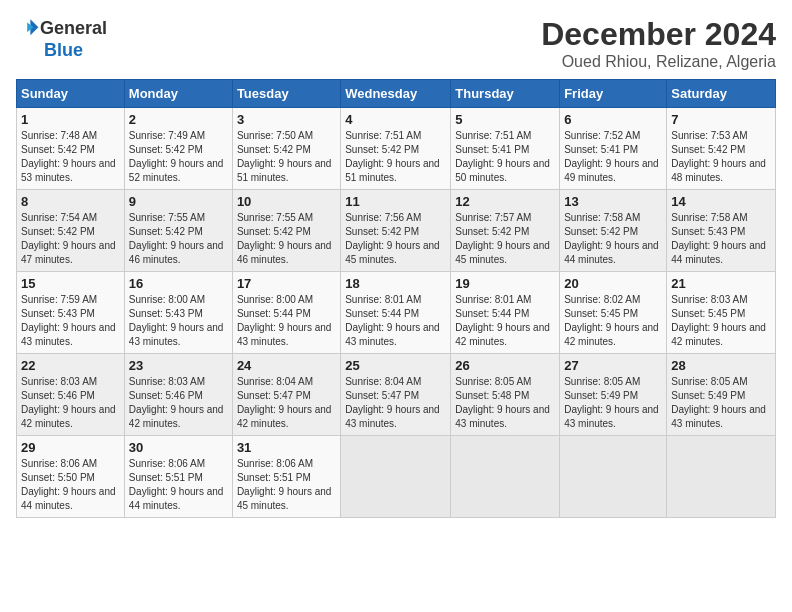  What do you see at coordinates (396, 149) in the screenshot?
I see `table-row: 4Sunrise: 7:51 AMSunset: 5:42 PMDaylight…` at bounding box center [396, 149].